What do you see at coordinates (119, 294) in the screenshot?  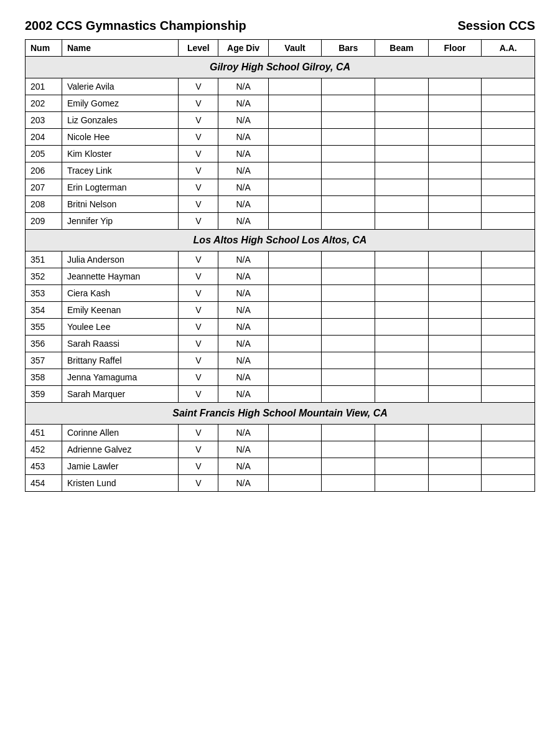 I see `athlete-name: Ciera Kash` at bounding box center [119, 294].